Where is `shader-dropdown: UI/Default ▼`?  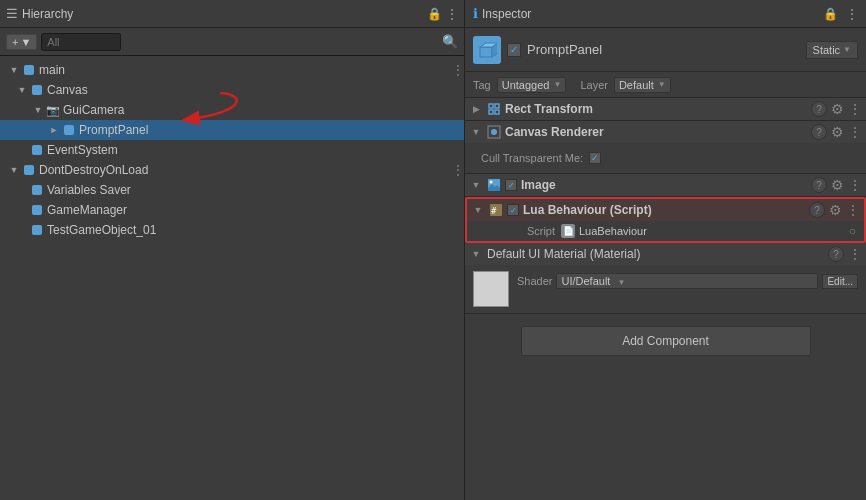
shader-dropdown: UI/Default ▼ is located at coordinates (687, 281).